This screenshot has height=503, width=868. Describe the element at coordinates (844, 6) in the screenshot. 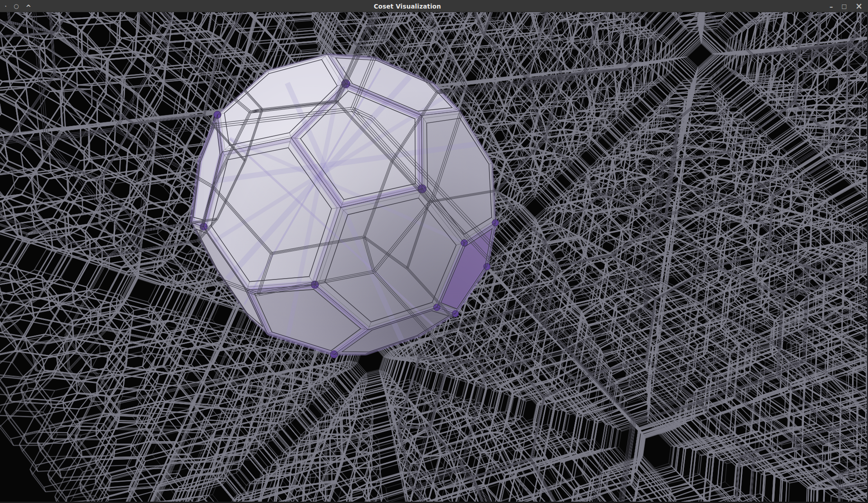

I see `maximize-icon: □` at that location.